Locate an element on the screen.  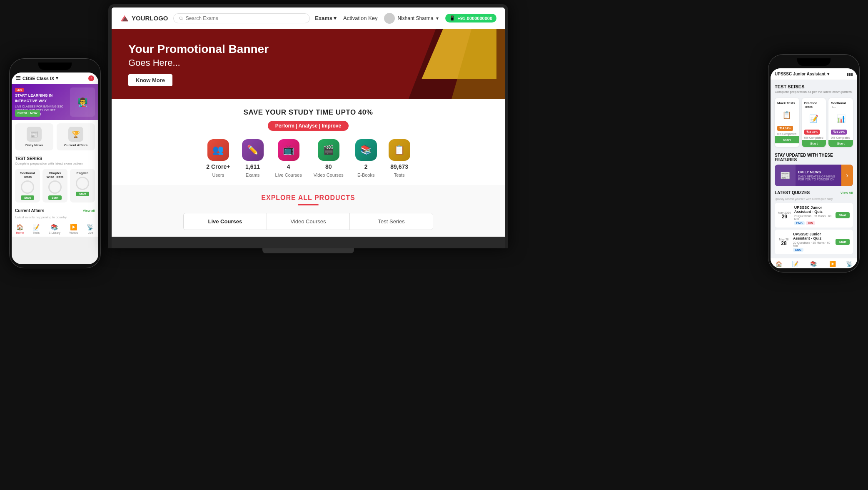
signal-bars: ▮▮▮ is located at coordinates (850, 74).